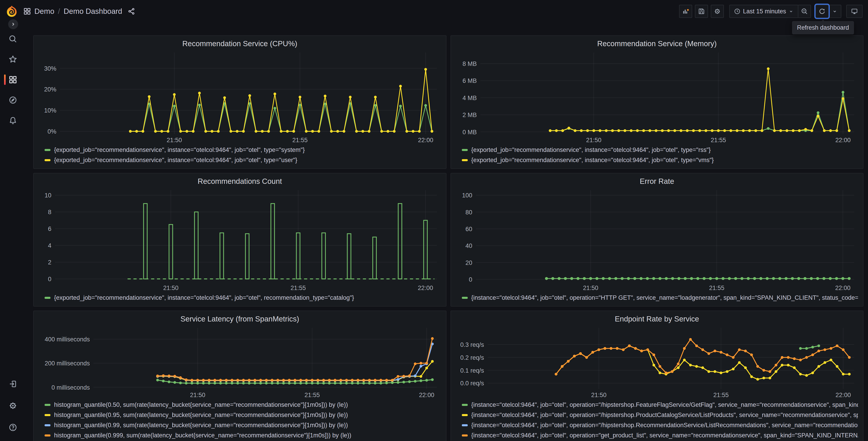 This screenshot has width=868, height=441. What do you see at coordinates (240, 239) in the screenshot?
I see `time-series-chart: 21:5021:5522:000246810` at bounding box center [240, 239].